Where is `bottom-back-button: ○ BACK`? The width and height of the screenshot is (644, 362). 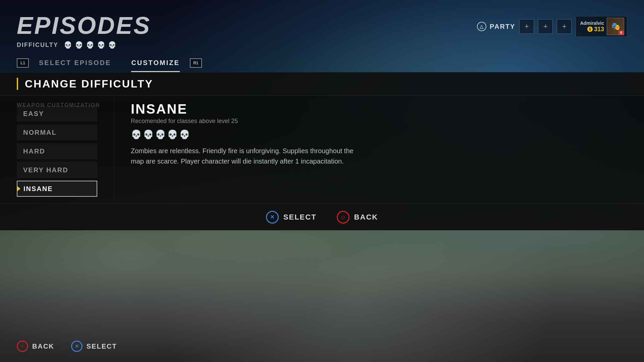
bottom-back-button: ○ BACK is located at coordinates (36, 346).